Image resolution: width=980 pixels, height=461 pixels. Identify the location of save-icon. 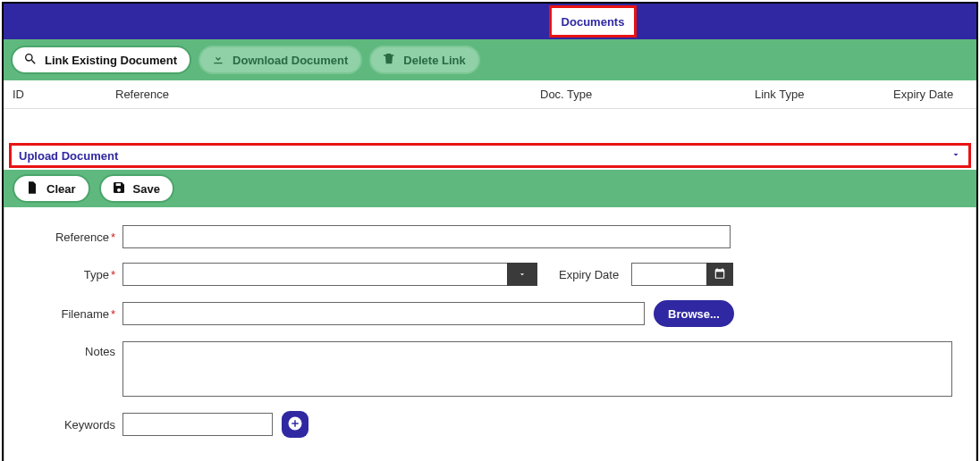
(119, 189).